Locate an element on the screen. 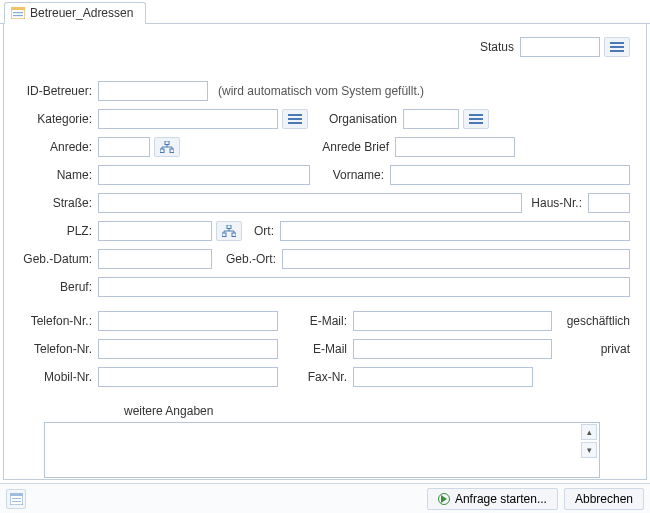 The image size is (650, 513). status-label: Status is located at coordinates (500, 47).